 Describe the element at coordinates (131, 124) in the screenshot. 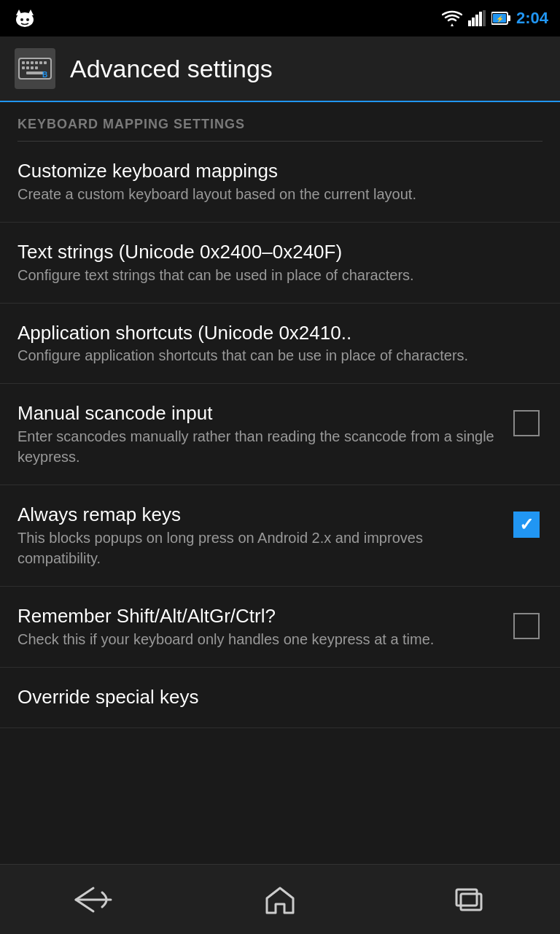

I see `section-header-label: KEYBOARD MAPPING SETTINGS` at that location.